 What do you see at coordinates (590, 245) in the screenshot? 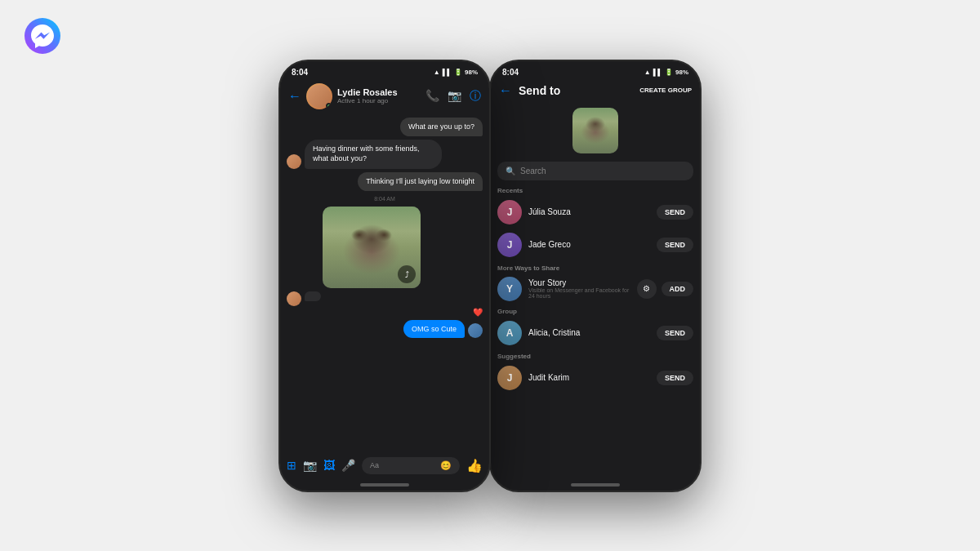
I see `contact-name-jade: Jade Greco` at bounding box center [590, 245].